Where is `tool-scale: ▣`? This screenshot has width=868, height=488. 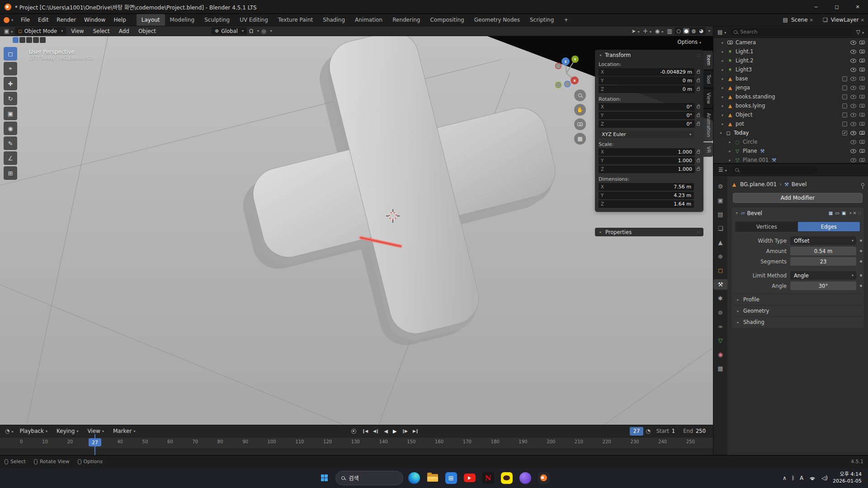 tool-scale: ▣ is located at coordinates (10, 113).